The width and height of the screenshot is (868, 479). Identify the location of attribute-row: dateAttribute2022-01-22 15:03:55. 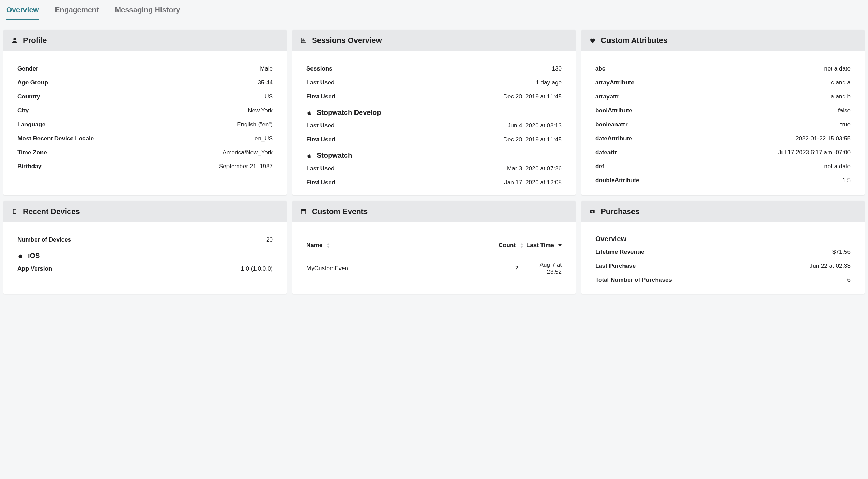
(723, 139).